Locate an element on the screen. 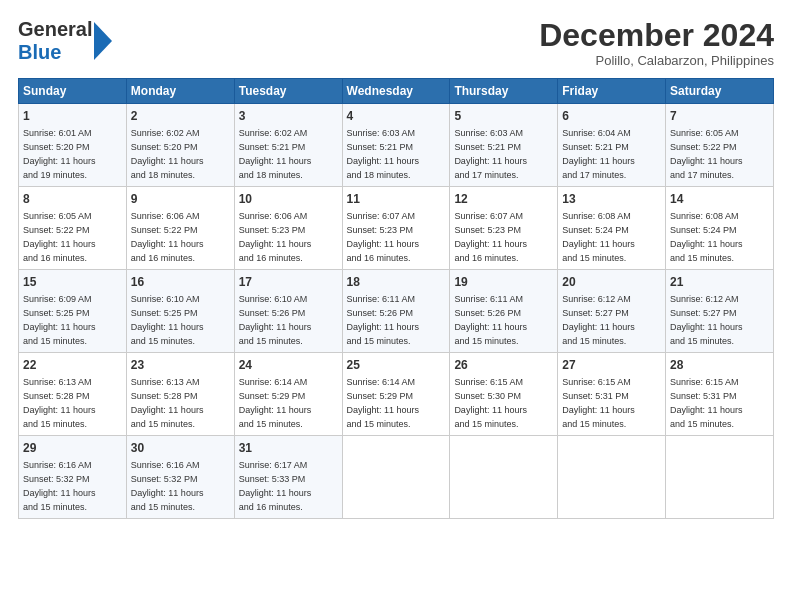 Image resolution: width=792 pixels, height=612 pixels. table-row: 8Sunrise: 6:05 AMSunset: 5:22 PMDaylight… is located at coordinates (73, 228).